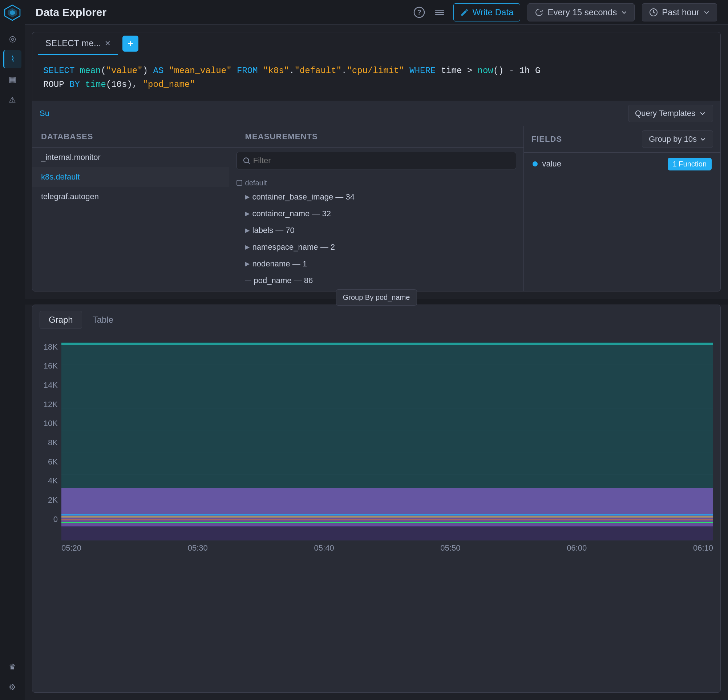  Describe the element at coordinates (673, 139) in the screenshot. I see `group-by-label: Group by 10s` at that location.